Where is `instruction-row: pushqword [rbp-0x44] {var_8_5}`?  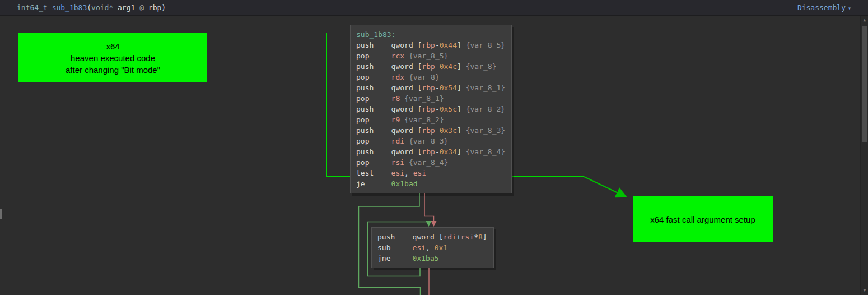
instruction-row: pushqword [rbp-0x44] {var_8_5} is located at coordinates (431, 45).